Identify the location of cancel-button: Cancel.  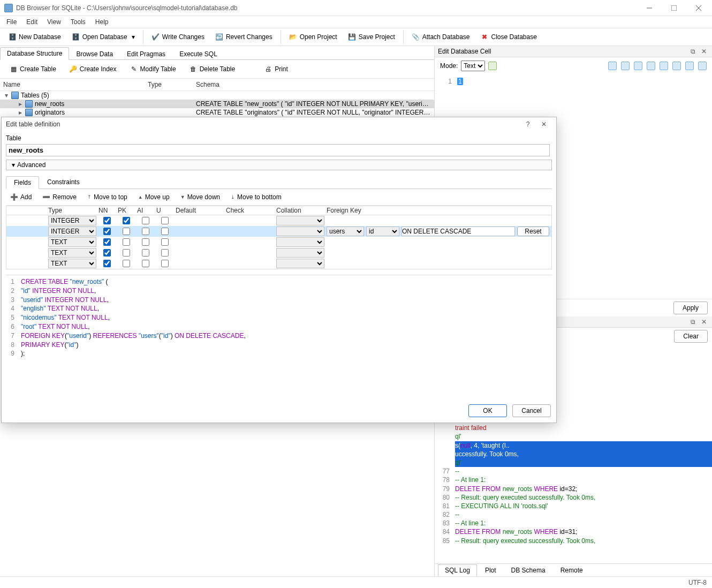
(532, 411).